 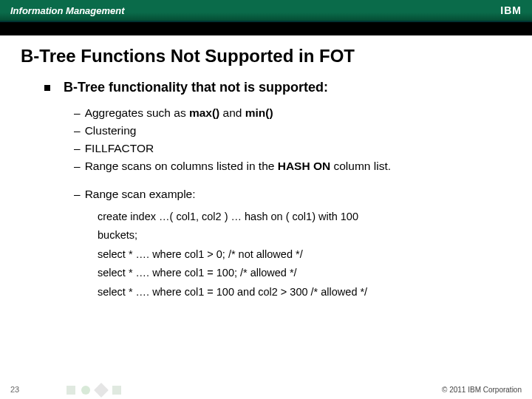 What do you see at coordinates (137, 112) in the screenshot?
I see `text-fragment: Aggregates such as` at bounding box center [137, 112].